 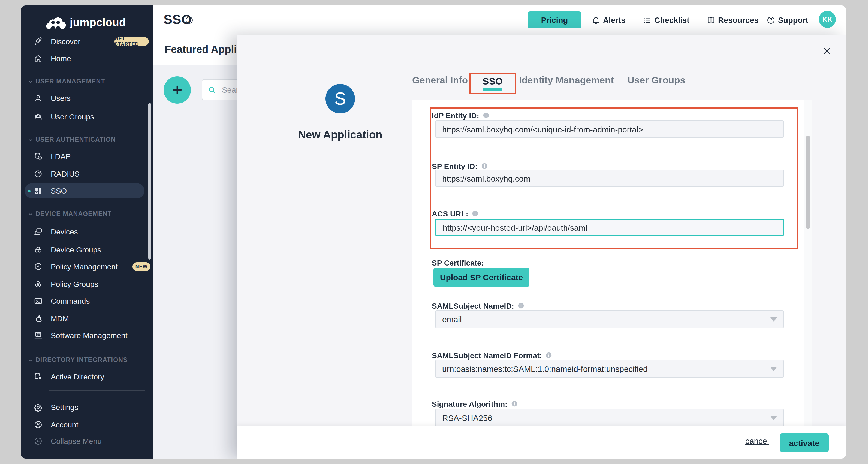 What do you see at coordinates (76, 250) in the screenshot?
I see `sidebar-item-label: Device Groups` at bounding box center [76, 250].